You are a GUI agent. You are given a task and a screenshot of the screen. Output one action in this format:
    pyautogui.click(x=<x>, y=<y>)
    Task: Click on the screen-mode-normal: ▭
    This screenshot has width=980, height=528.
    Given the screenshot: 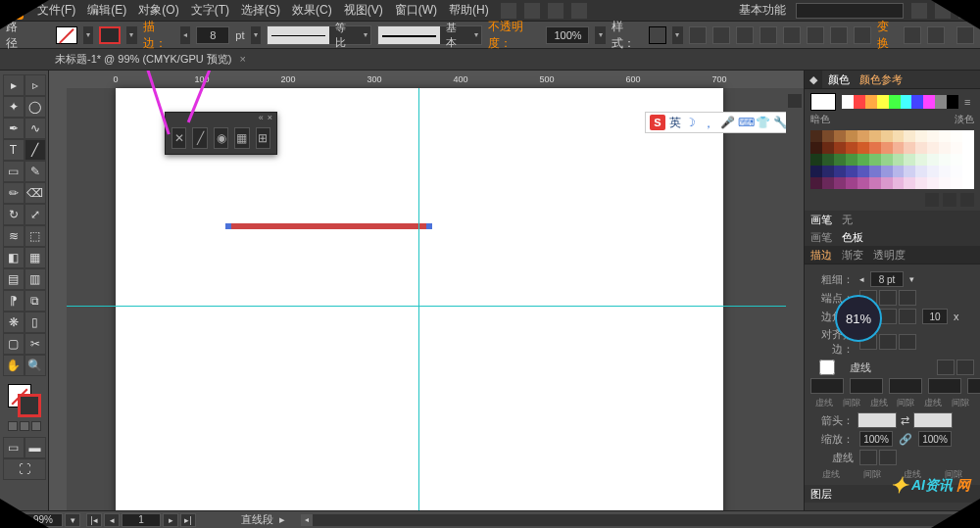 What is the action you would take?
    pyautogui.click(x=14, y=448)
    